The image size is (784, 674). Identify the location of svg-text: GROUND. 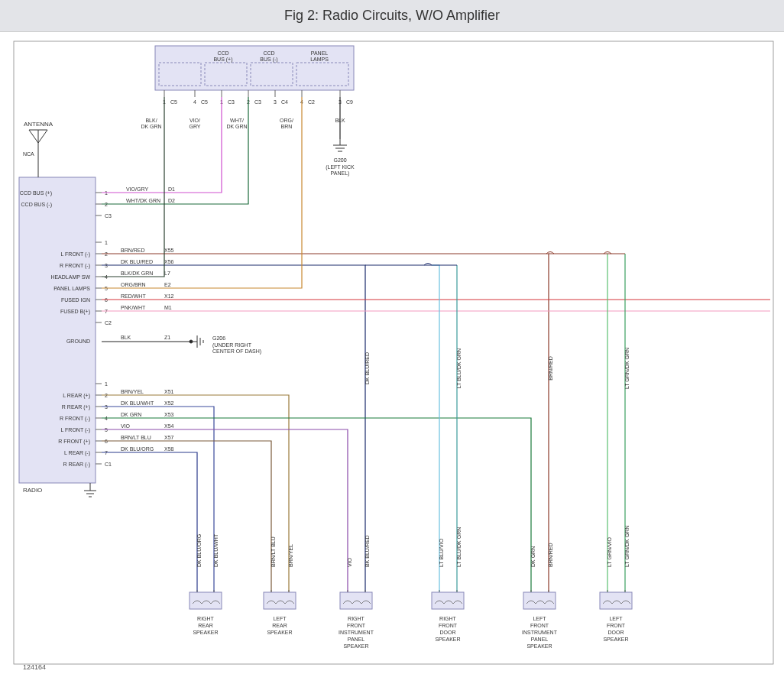
(78, 341).